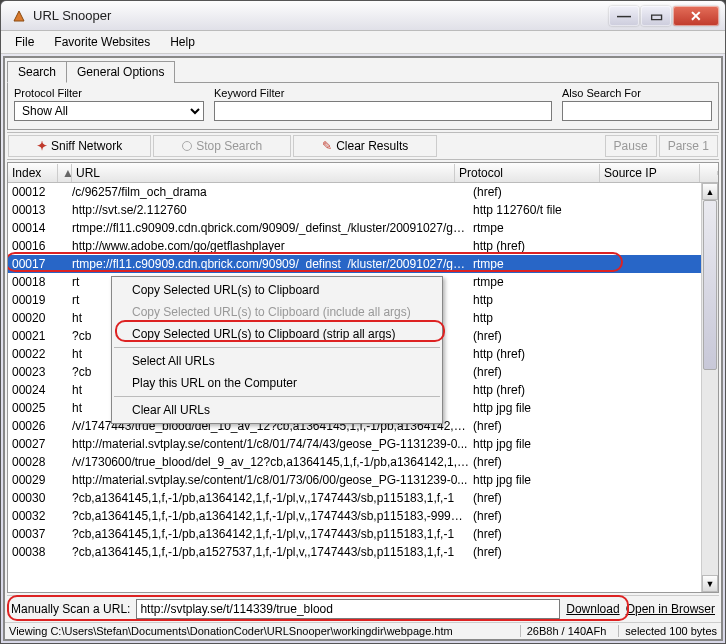  Describe the element at coordinates (637, 93) in the screenshot. I see `also-search-label: Also Search For` at that location.